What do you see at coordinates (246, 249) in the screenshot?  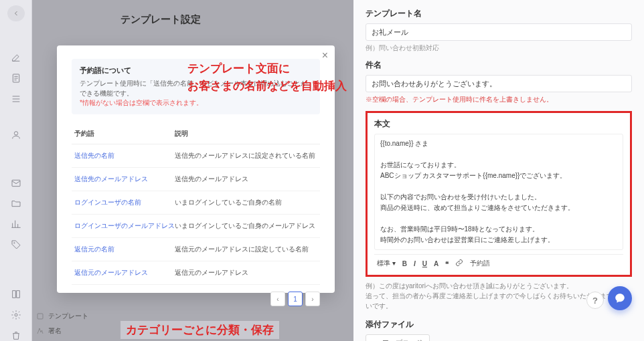 I see `reserved-word-desc: 返信元のメールアドレスに設定している名前` at bounding box center [246, 249].